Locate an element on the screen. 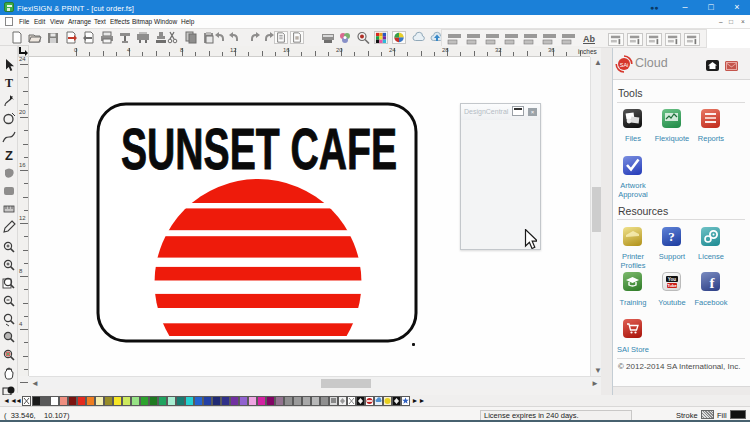 The width and height of the screenshot is (750, 422). svg-text: f is located at coordinates (713, 283).